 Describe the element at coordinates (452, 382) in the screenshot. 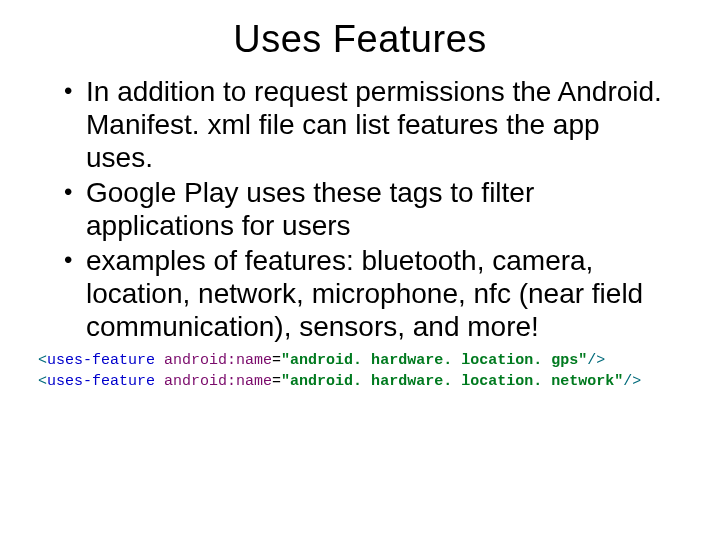

I see `code-token: "android. hardware. location. network"` at that location.